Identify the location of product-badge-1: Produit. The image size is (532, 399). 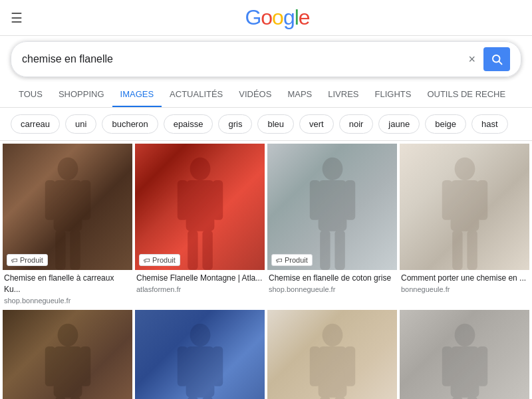
(27, 260).